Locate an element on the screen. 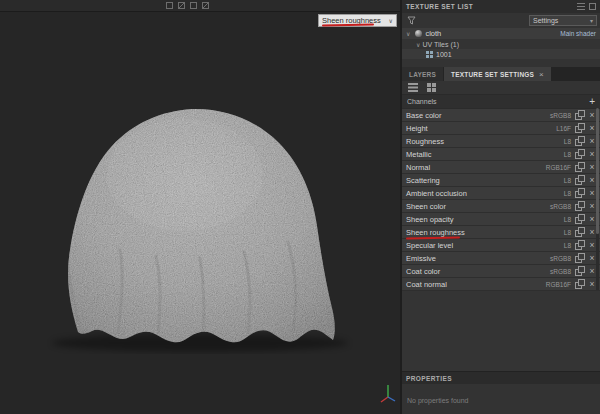 The width and height of the screenshot is (600, 414). viewport-toolbar is located at coordinates (200, 6).